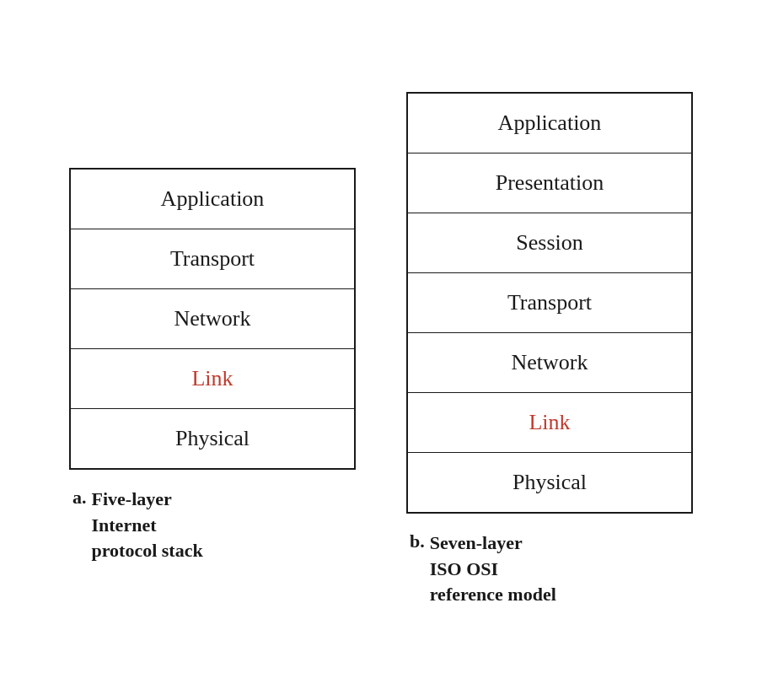  I want to click on left-caption-letter: a., so click(79, 498).